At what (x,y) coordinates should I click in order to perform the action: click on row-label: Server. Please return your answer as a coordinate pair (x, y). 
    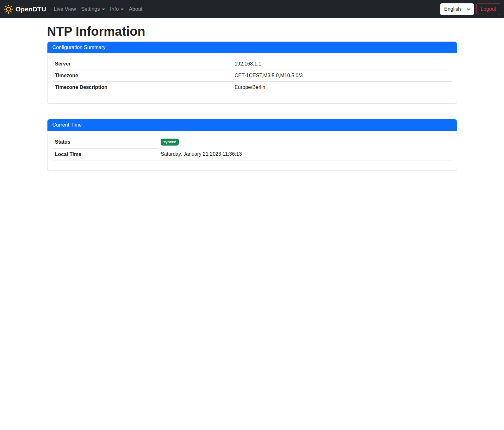
    Looking at the image, I should click on (142, 64).